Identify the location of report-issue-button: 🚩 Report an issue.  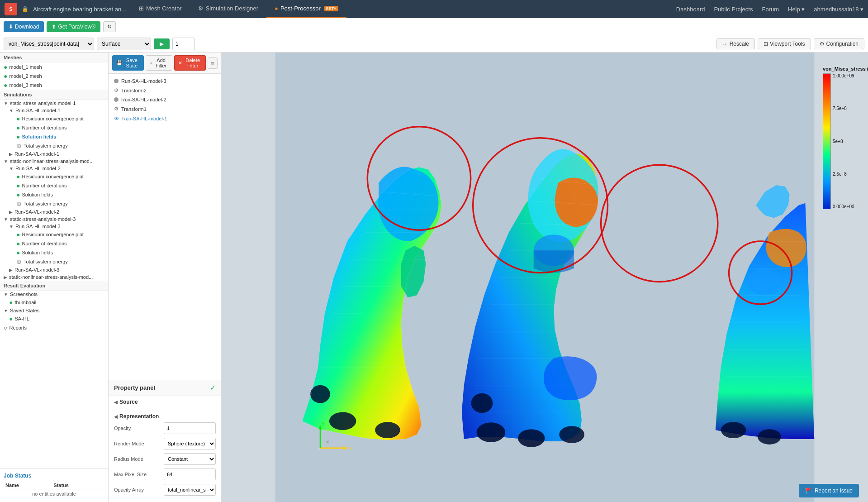
(829, 491).